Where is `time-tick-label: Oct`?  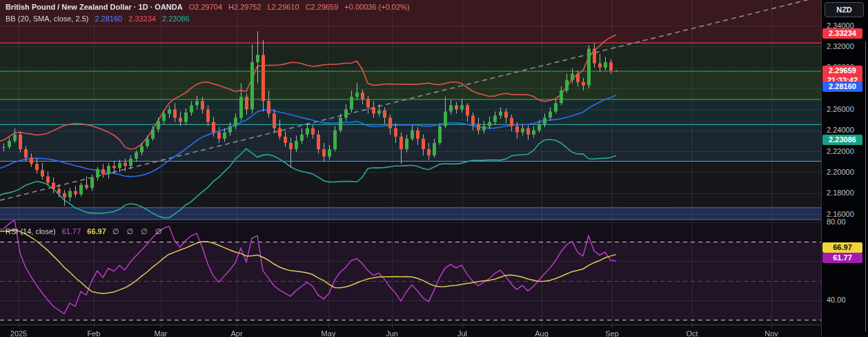
time-tick-label: Oct is located at coordinates (691, 333).